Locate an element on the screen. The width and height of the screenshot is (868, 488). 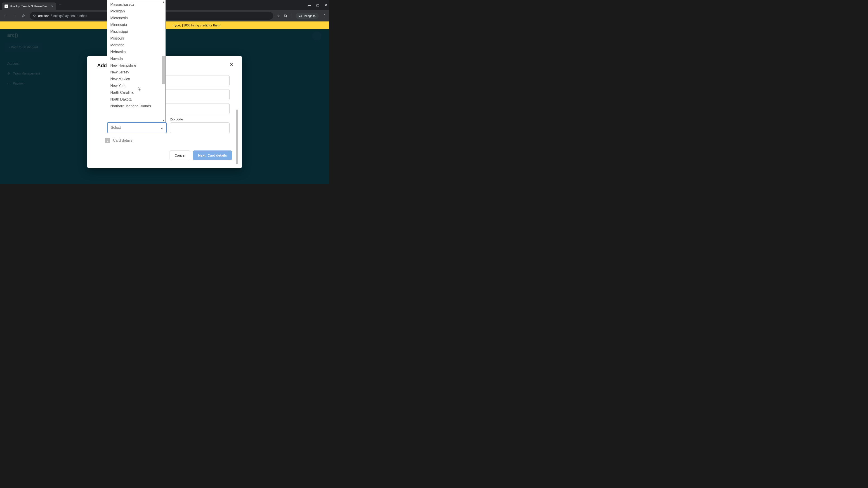
dropdown-option: Micronesia is located at coordinates (136, 18).